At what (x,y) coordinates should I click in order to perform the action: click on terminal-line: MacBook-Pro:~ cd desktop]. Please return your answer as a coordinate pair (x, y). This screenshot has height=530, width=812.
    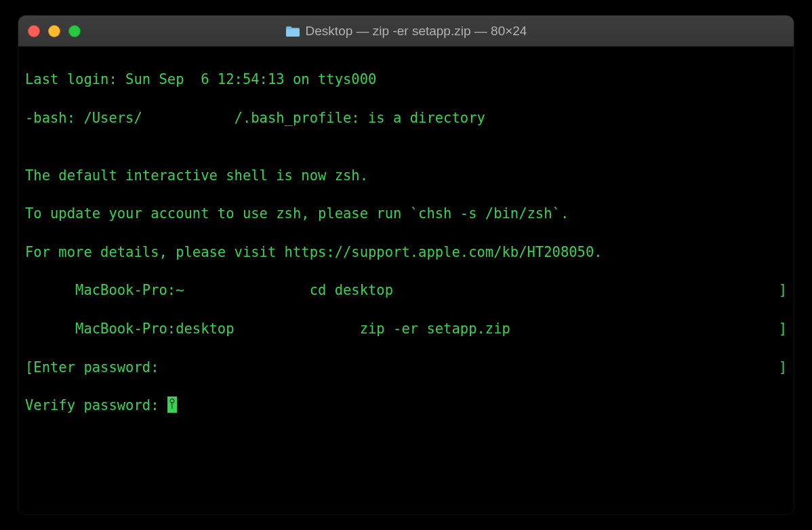
    Looking at the image, I should click on (406, 290).